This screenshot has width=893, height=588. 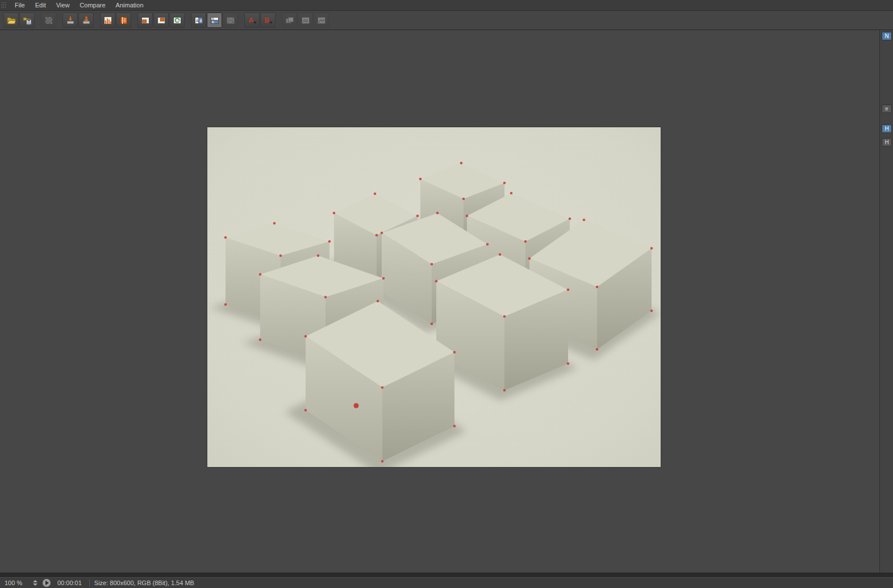 What do you see at coordinates (86, 20) in the screenshot?
I see `memory-usage-button` at bounding box center [86, 20].